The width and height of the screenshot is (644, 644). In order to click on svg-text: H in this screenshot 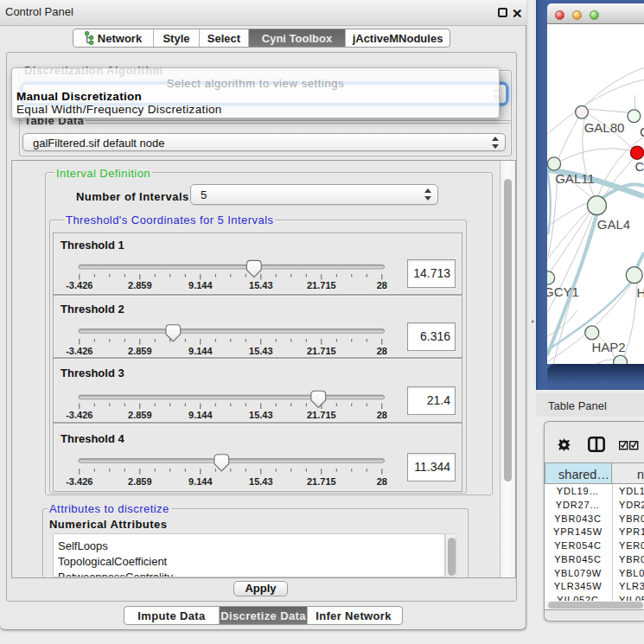, I will do `click(641, 292)`.